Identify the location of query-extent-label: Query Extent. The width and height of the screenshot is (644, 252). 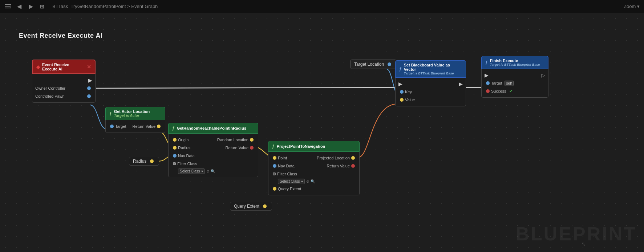
(289, 189).